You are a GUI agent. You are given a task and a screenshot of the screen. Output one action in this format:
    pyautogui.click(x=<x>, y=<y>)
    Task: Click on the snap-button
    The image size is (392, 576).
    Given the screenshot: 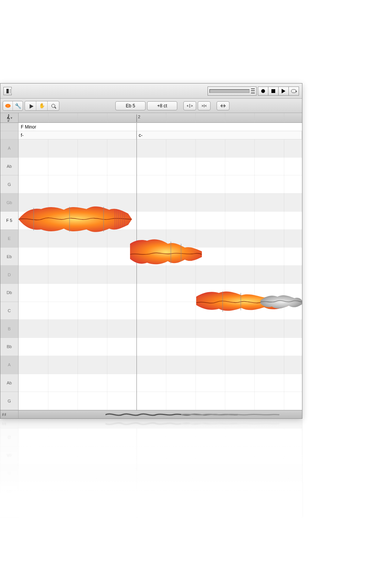 What is the action you would take?
    pyautogui.click(x=223, y=106)
    